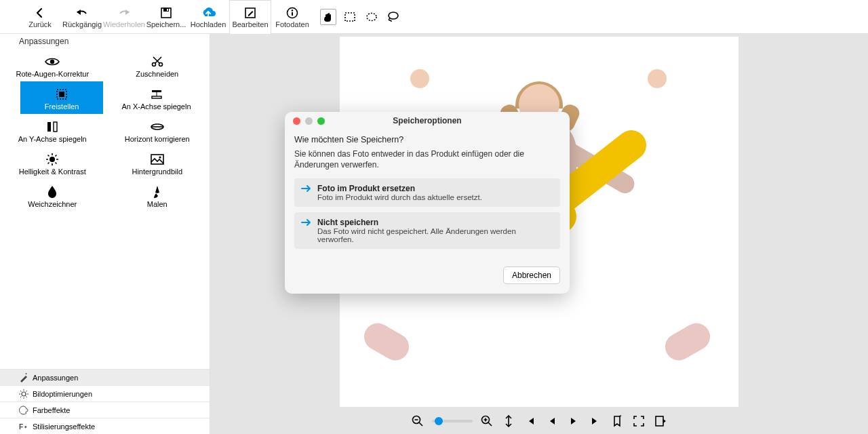 The height and width of the screenshot is (434, 868). What do you see at coordinates (24, 394) in the screenshot?
I see `sun-icon` at bounding box center [24, 394].